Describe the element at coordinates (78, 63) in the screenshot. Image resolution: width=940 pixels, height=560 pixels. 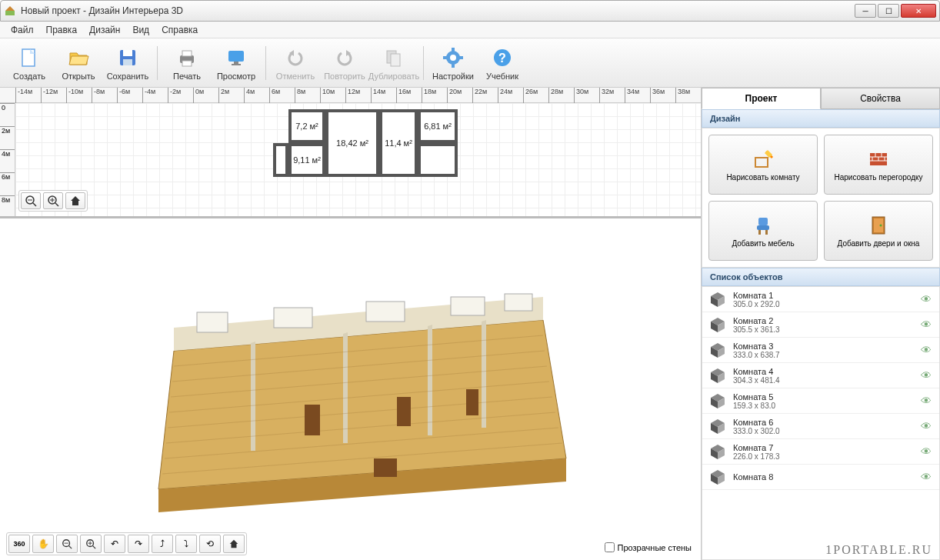
I see `open-button: Открыть` at that location.